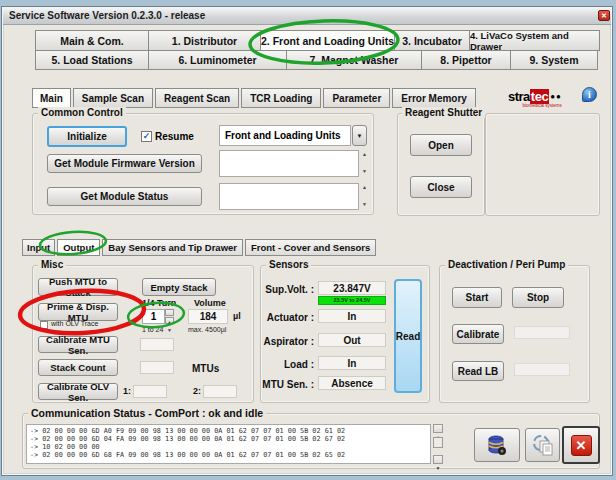  What do you see at coordinates (497, 445) in the screenshot?
I see `save-to-database-button` at bounding box center [497, 445].